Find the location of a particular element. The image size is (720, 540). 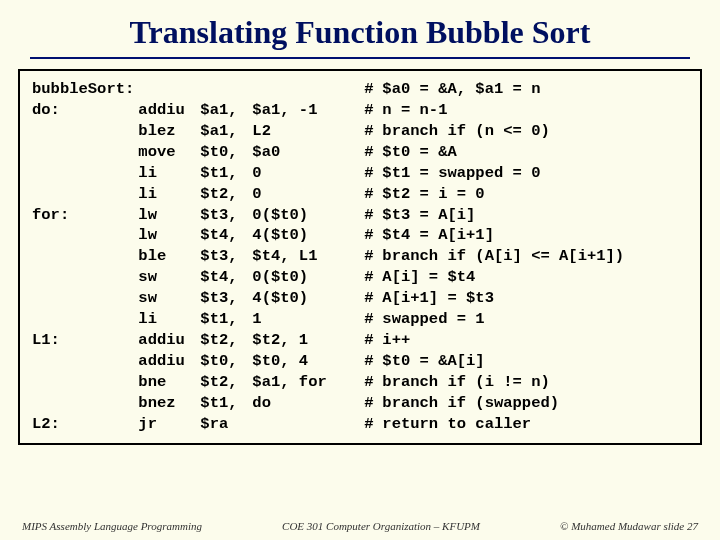

code-row: do:addiu$a1,$a1, -1#n = n-1 is located at coordinates (360, 110).